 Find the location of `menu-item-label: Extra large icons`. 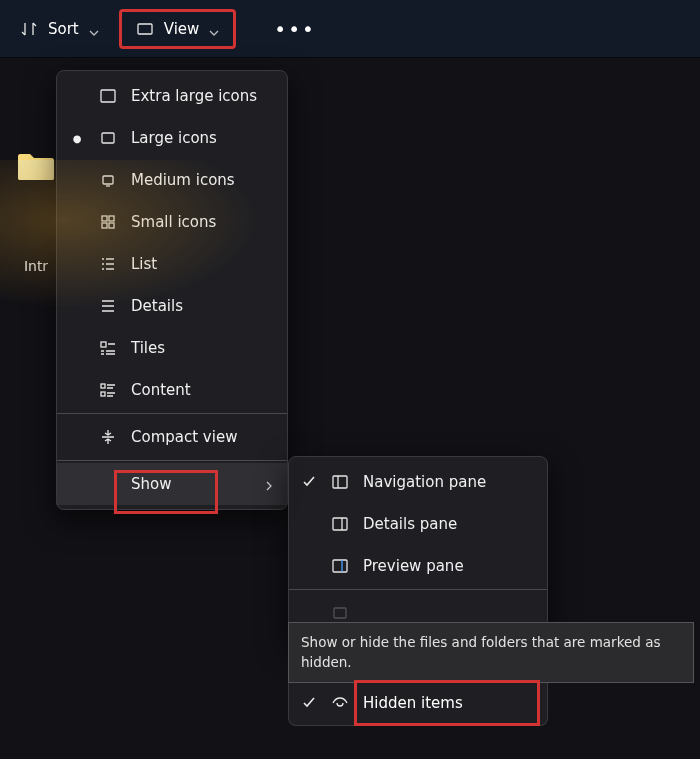

menu-item-label: Extra large icons is located at coordinates (203, 96).